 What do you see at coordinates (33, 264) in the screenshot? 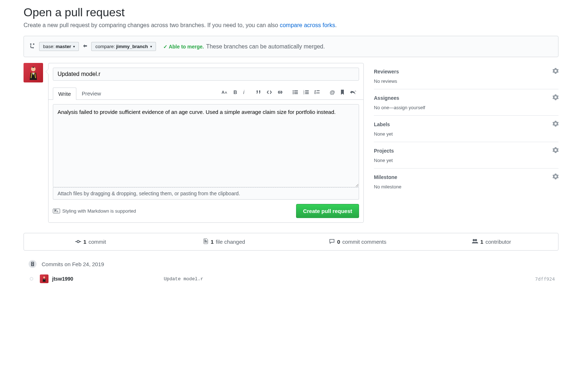
I see `repo-push-icon` at bounding box center [33, 264].